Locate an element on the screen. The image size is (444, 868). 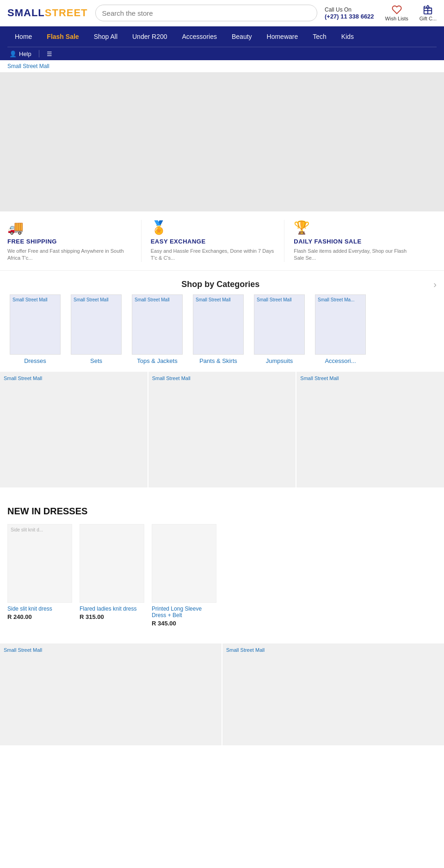
nav-item-accessories: Accessories is located at coordinates (200, 37).